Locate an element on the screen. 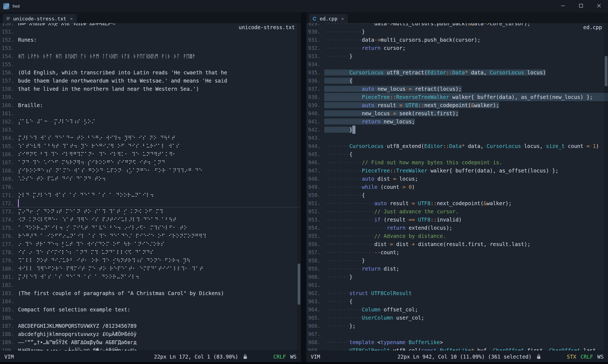 This screenshot has height=364, width=608. code-line: 950.············{ is located at coordinates (457, 195).